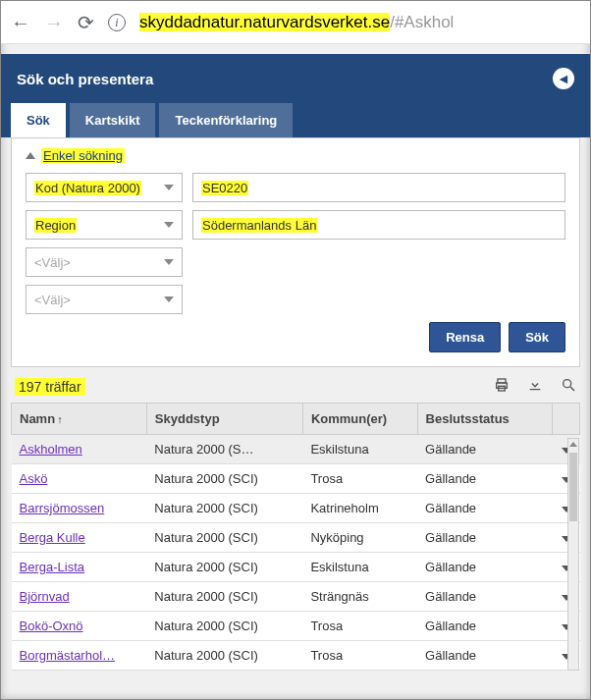 The height and width of the screenshot is (700, 591). I want to click on tab-teckenforklaring: Teckenförklaring, so click(226, 120).